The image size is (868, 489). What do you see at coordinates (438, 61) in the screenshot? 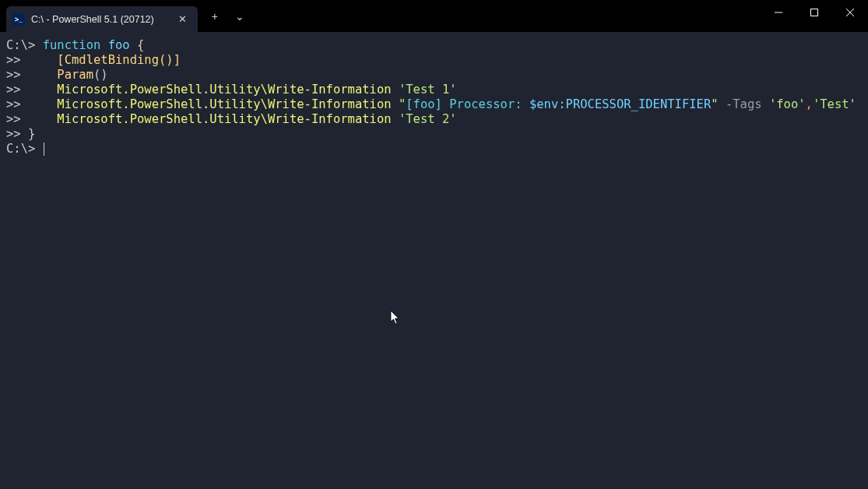
I see `terminal-line: >> [CmdletBinding()]` at bounding box center [438, 61].